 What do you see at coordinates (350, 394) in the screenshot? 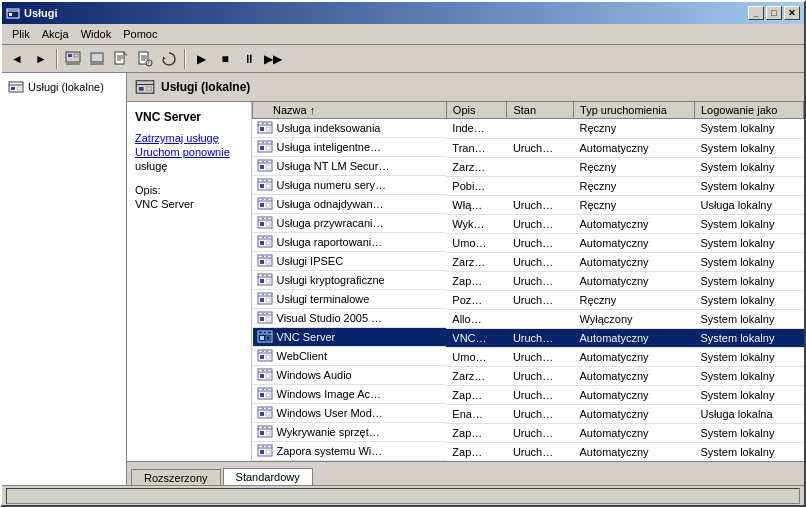
I see `cell-nazwa: Windows Image Ac…` at bounding box center [350, 394].